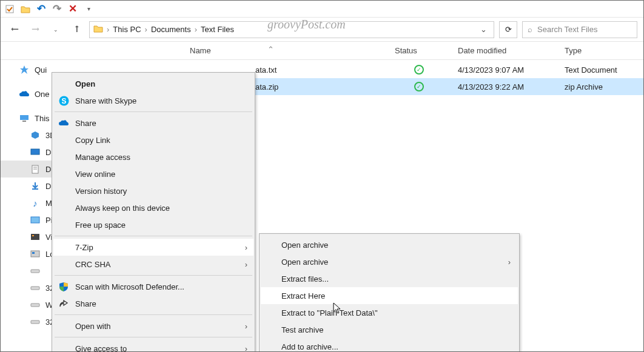 This screenshot has width=644, height=352. Describe the element at coordinates (504, 70) in the screenshot. I see `file-date: 4/13/2023 9:07 AM` at that location.